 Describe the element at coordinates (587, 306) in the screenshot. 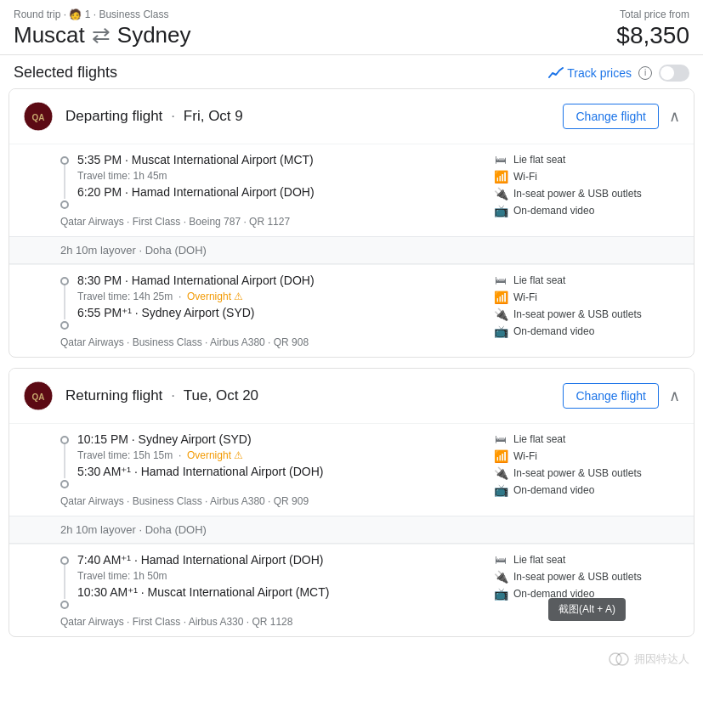

I see `dep-seg2-amenities: 🛏 Lie flat seat 📶 Wi-Fi 🔌 In-seat power …` at that location.